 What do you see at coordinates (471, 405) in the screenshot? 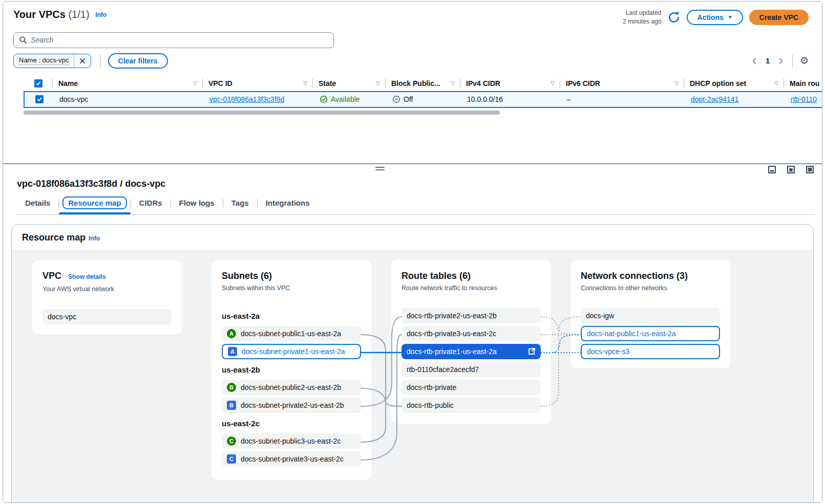
I see `route-table-item-public: docs-rtb-public` at bounding box center [471, 405].